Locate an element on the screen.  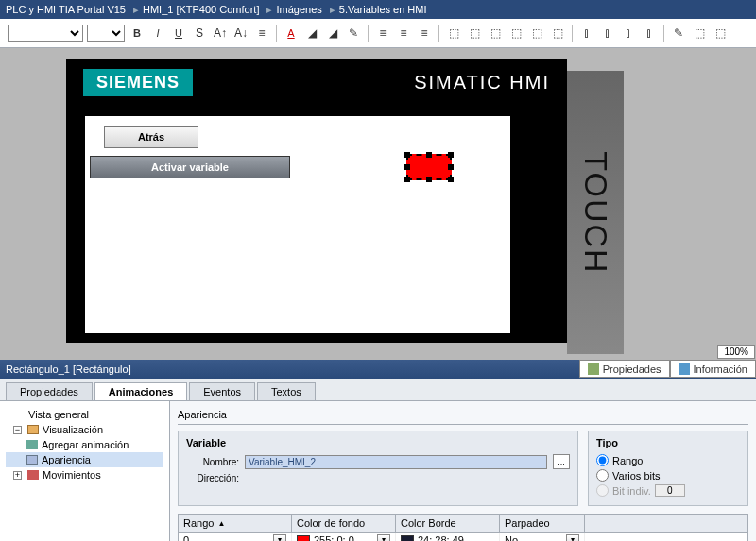
property-tabs: Propiedades Animaciones Eventos Textos is located at coordinates (378, 390).